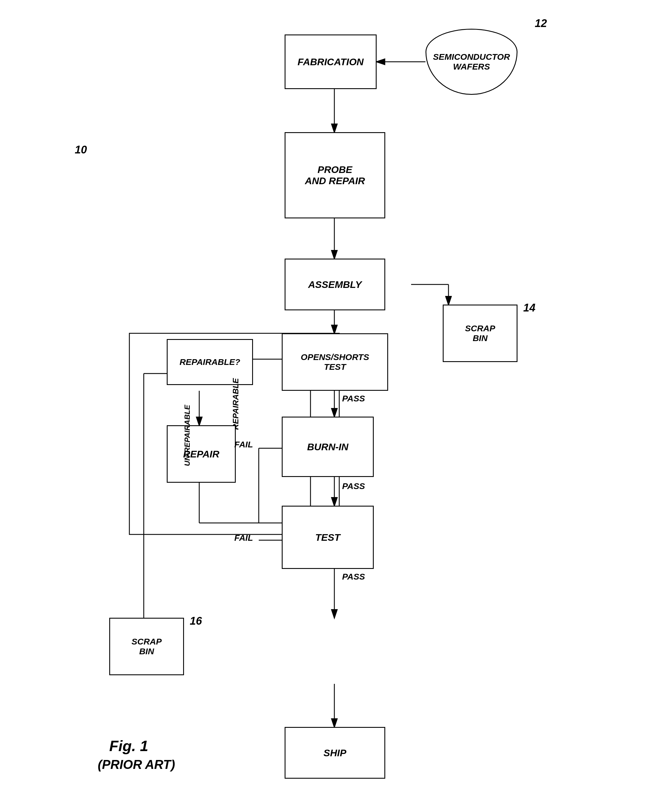 The image size is (669, 812). Describe the element at coordinates (244, 445) in the screenshot. I see `fail2-label: FAIL` at that location.